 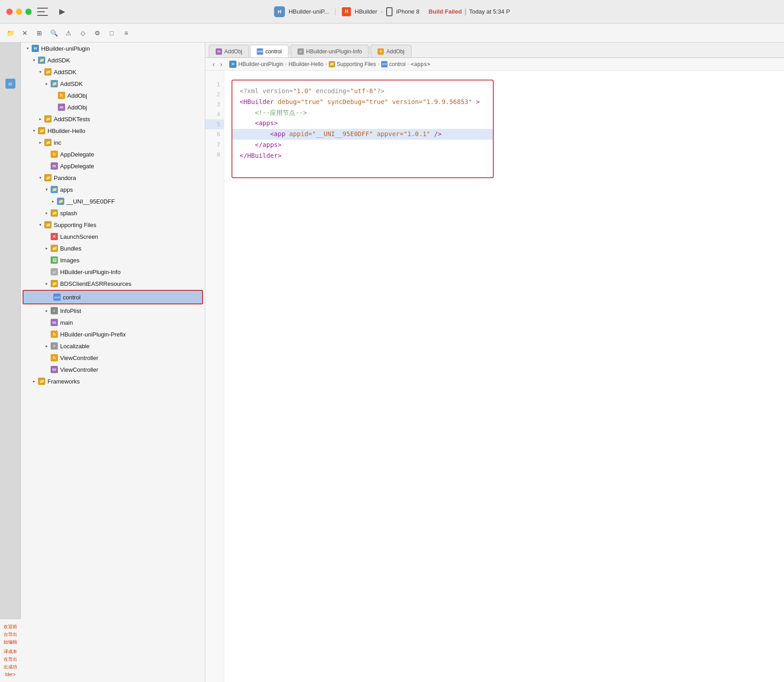 I want to click on sidebar-label-supporting-files: Supporting Files, so click(x=75, y=225).